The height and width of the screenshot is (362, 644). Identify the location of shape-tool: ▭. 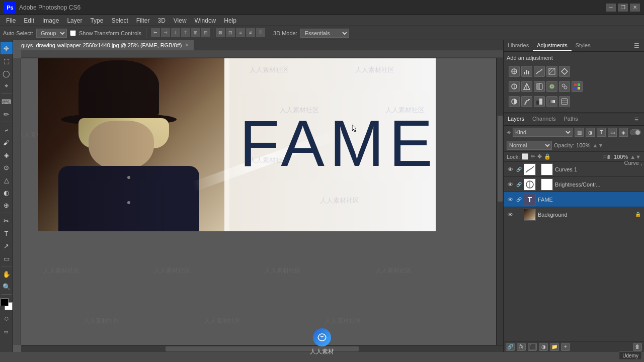
(7, 258).